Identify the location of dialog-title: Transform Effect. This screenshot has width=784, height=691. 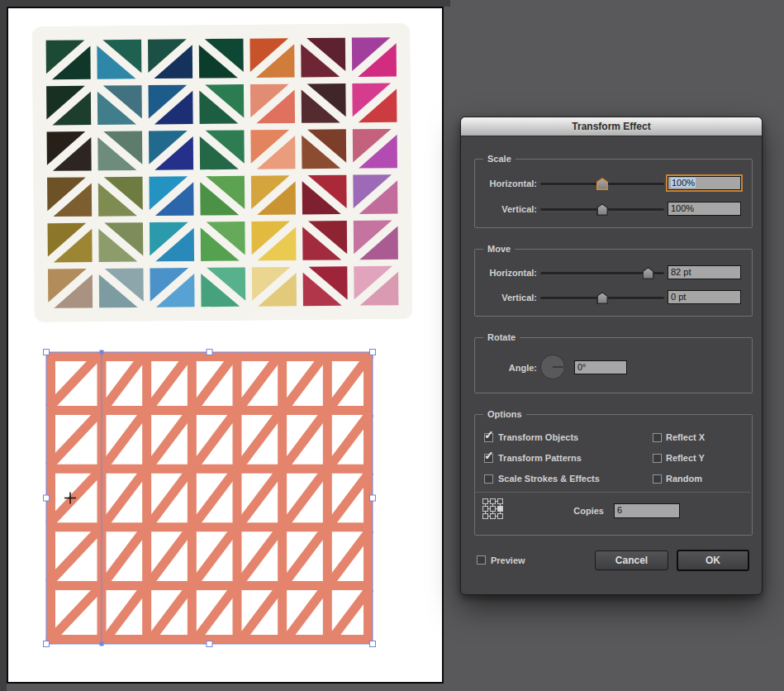
(611, 127).